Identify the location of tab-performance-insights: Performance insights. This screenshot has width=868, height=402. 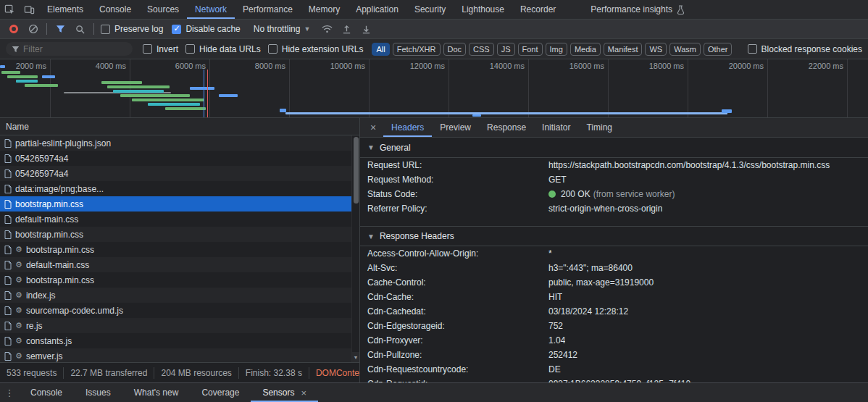
(638, 9).